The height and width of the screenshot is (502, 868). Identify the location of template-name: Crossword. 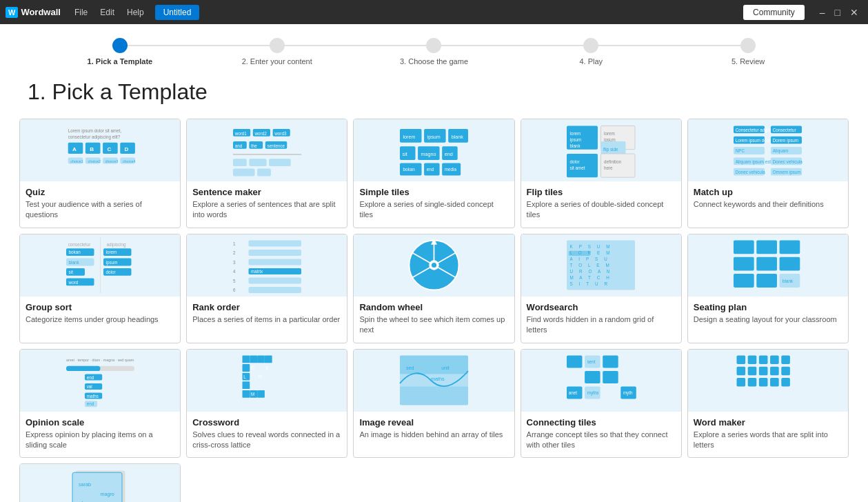
(267, 422).